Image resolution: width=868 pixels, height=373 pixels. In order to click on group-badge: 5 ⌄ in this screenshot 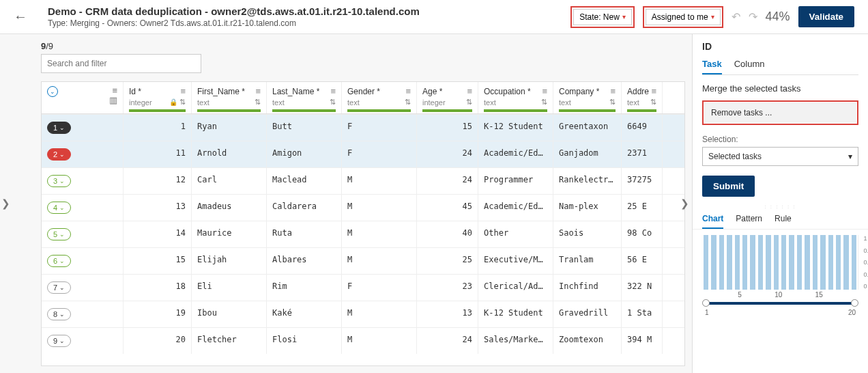, I will do `click(59, 234)`.